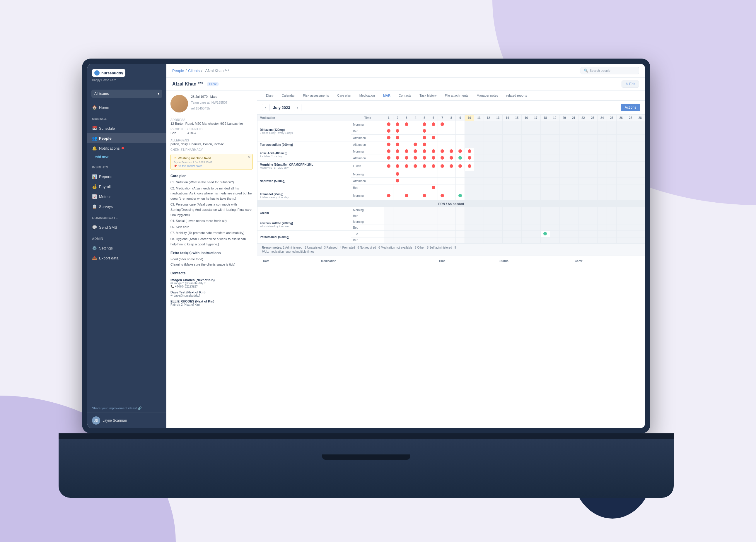 The image size is (756, 542). What do you see at coordinates (507, 118) in the screenshot?
I see `th-14: 14` at bounding box center [507, 118].